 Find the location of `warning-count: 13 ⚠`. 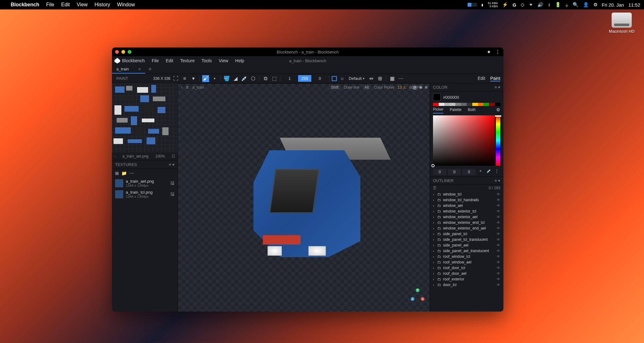

warning-count: 13 ⚠ is located at coordinates (402, 87).